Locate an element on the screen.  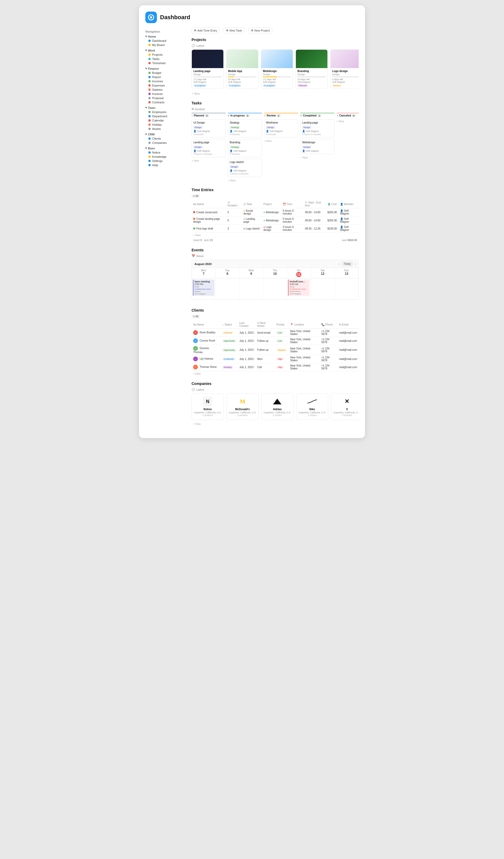
table-row: C Connor Rush Opportunity July 1, 2023 F… is located at coordinates (275, 341).